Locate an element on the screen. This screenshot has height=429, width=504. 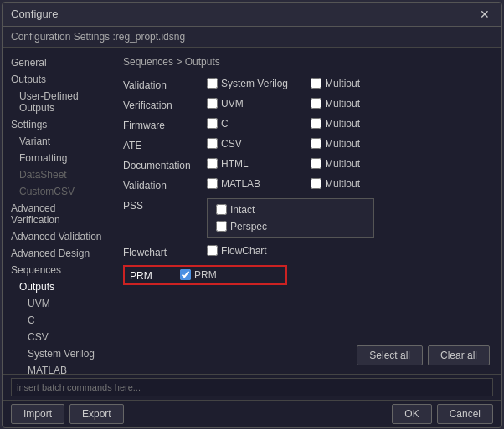
row-options-firmware: CMultiout is located at coordinates (309, 124).